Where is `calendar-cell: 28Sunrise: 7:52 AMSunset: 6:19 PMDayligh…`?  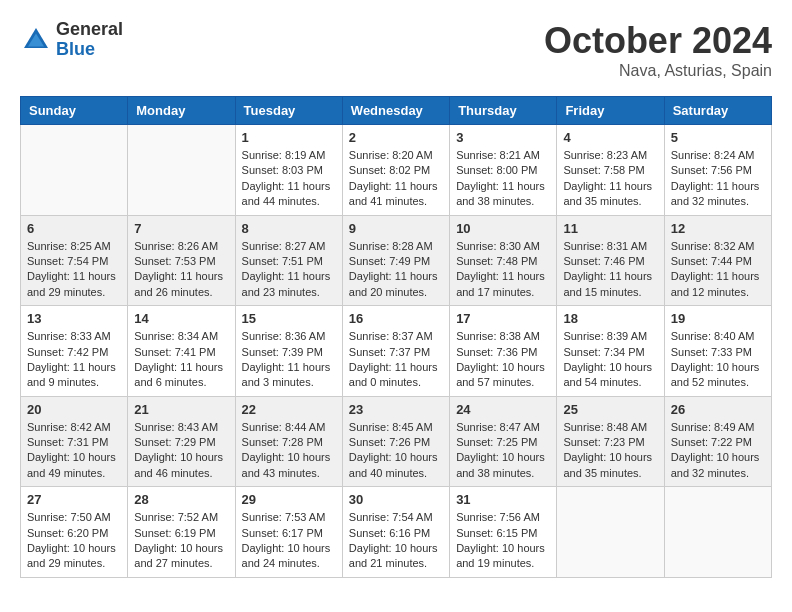
calendar-cell: 28Sunrise: 7:52 AMSunset: 6:19 PMDayligh… is located at coordinates (182, 532).